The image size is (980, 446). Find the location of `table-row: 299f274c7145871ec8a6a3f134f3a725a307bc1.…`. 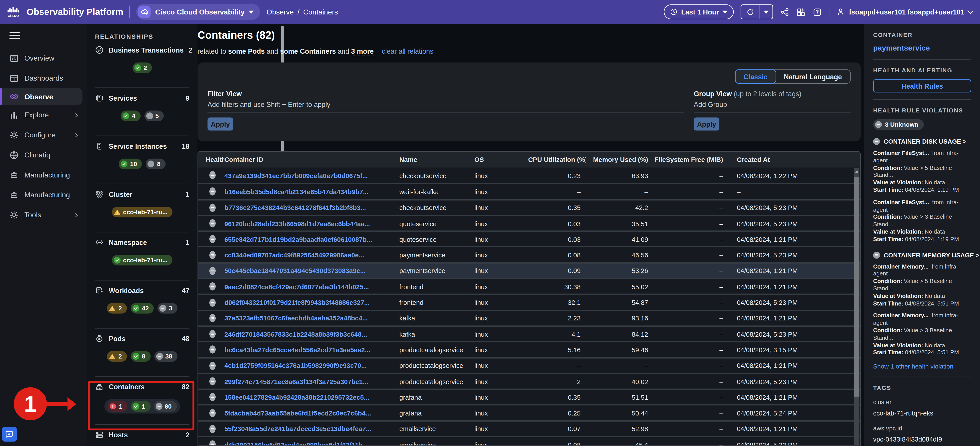

table-row: 299f274c7145871ec8a6a3f134f3a725a307bc1.… is located at coordinates (529, 381).